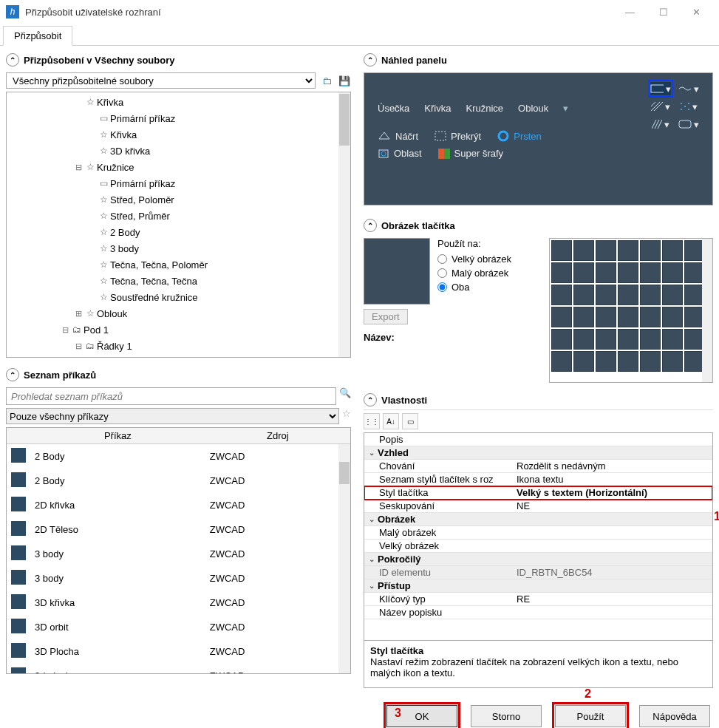 Image resolution: width=719 pixels, height=728 pixels. What do you see at coordinates (327, 81) in the screenshot?
I see `open-folder-icon: 🗀` at bounding box center [327, 81].